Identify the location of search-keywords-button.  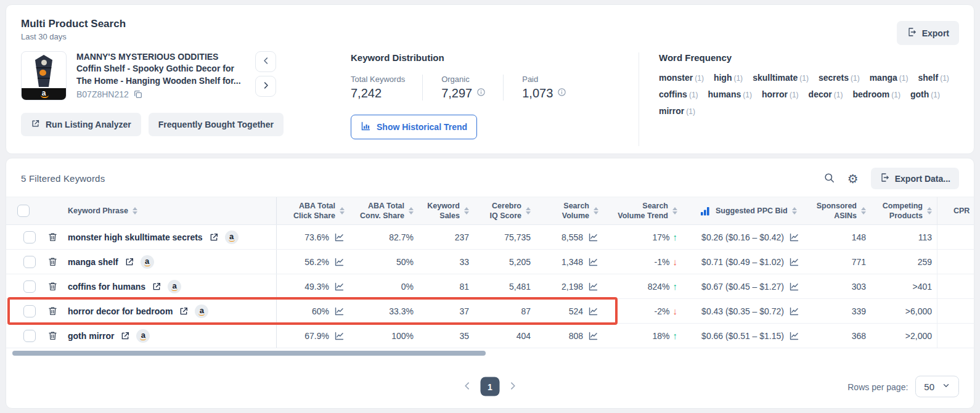
(830, 179).